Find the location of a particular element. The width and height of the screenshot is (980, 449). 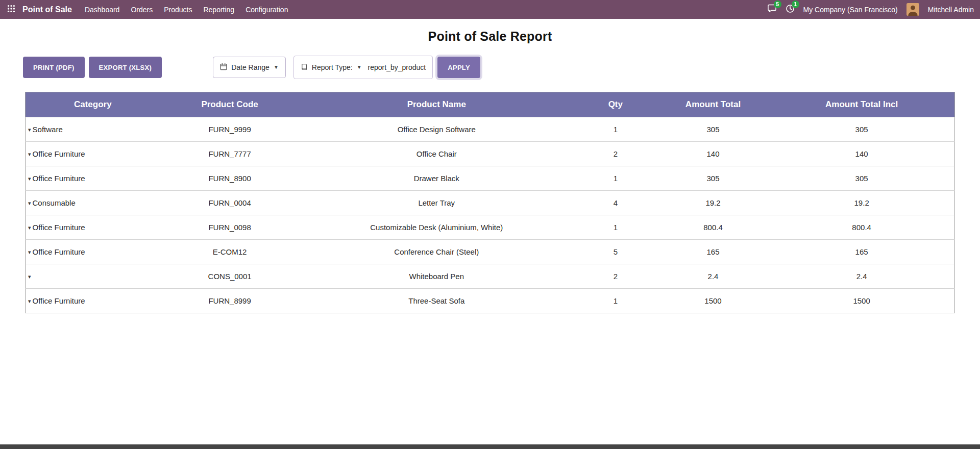

app-brand: Point of Sale is located at coordinates (47, 10).